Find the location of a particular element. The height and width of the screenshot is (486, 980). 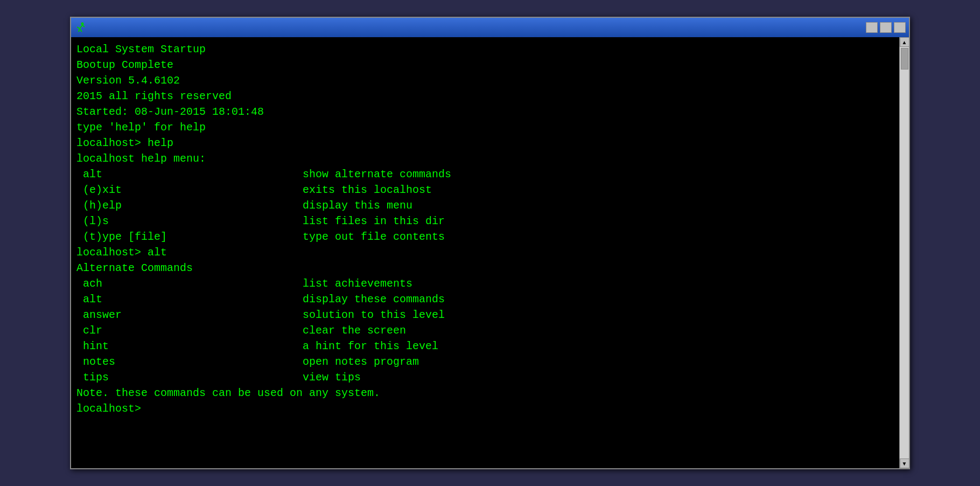

terminal-cmd-row: (e)xitexits this localhost is located at coordinates (485, 190).